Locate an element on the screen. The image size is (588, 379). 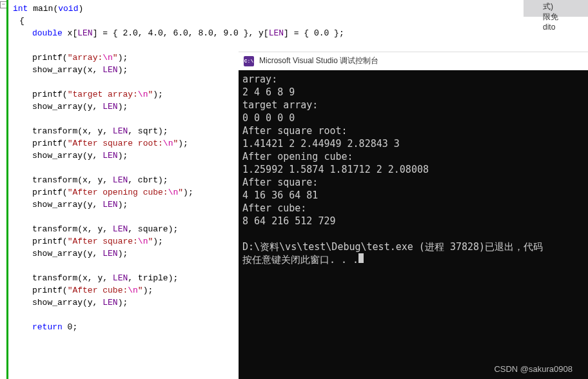
kw-double: double is located at coordinates (48, 34).